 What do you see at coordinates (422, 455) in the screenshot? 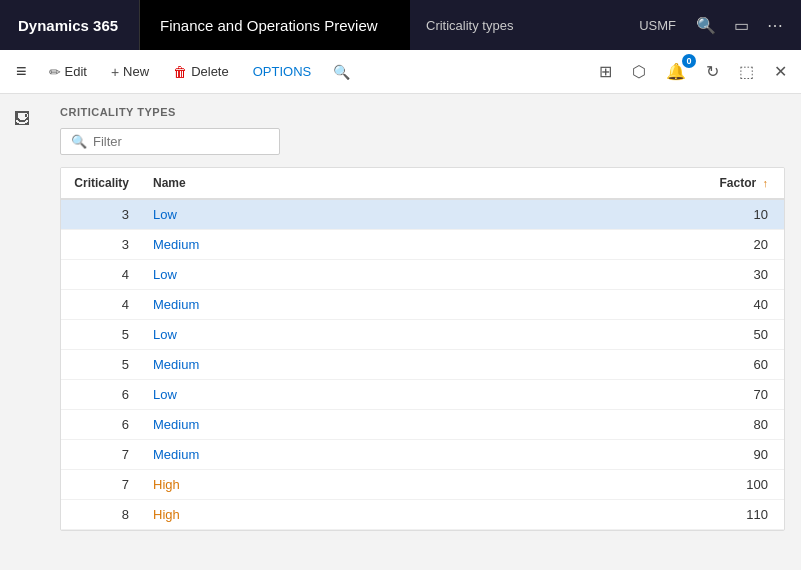
I see `table-row: 7 Medium 90` at bounding box center [422, 455].